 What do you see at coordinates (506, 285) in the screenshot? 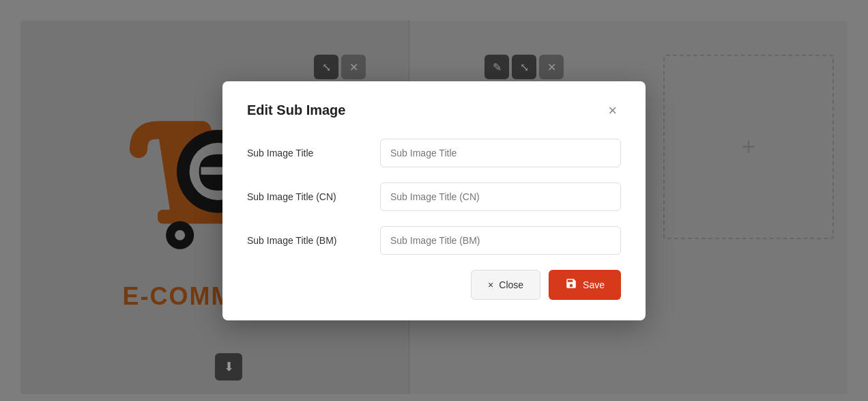
I see `close-button: × Close` at bounding box center [506, 285].